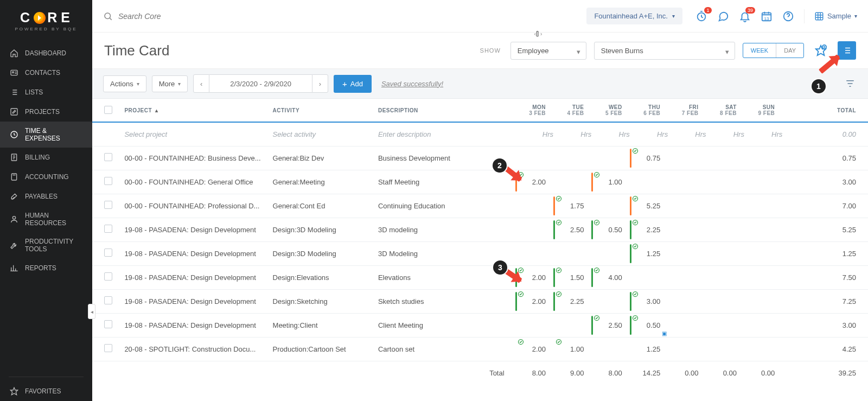 The width and height of the screenshot is (868, 401). What do you see at coordinates (193, 111) in the screenshot?
I see `column-project: PROJECT▴` at bounding box center [193, 111].